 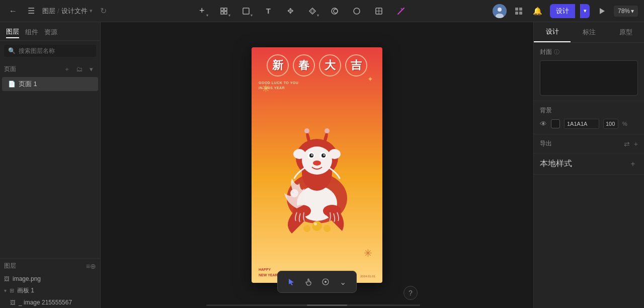 I want to click on bg-section: 背景 👁 1A1A1A 100 %, so click(x=589, y=118).